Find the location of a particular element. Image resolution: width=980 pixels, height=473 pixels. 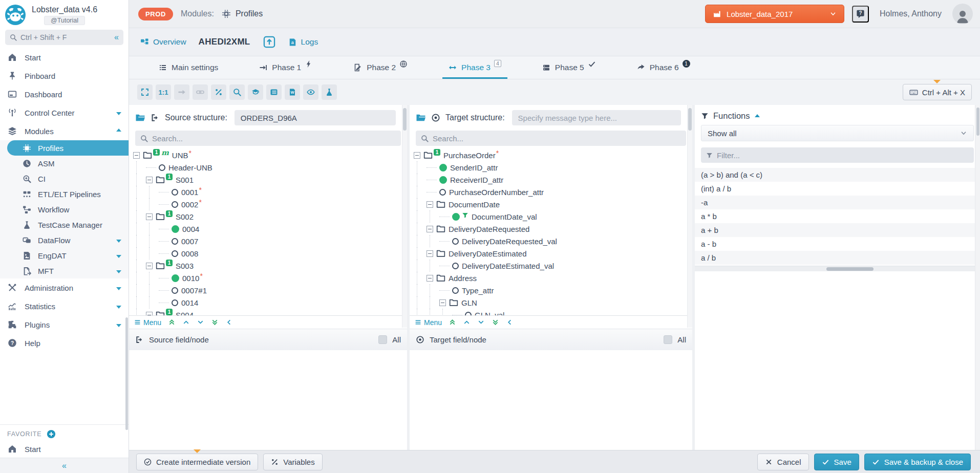

sidebar-item-statistics: Statistics is located at coordinates (65, 306).